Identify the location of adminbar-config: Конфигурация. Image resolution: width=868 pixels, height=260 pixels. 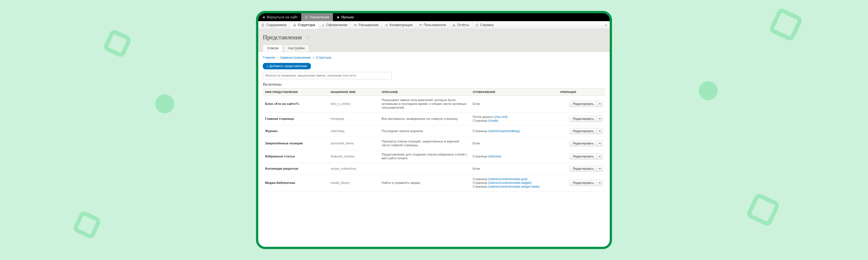
(399, 25).